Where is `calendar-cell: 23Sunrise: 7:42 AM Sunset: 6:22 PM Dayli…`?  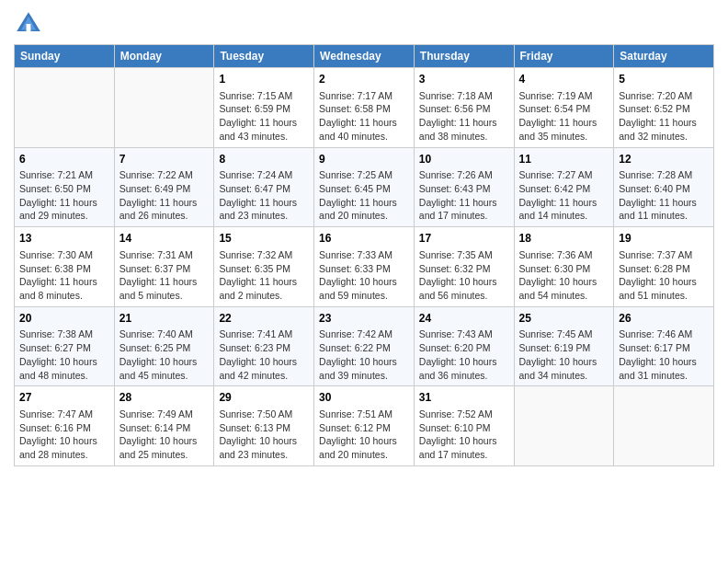
calendar-cell: 23Sunrise: 7:42 AM Sunset: 6:22 PM Dayli… is located at coordinates (364, 346).